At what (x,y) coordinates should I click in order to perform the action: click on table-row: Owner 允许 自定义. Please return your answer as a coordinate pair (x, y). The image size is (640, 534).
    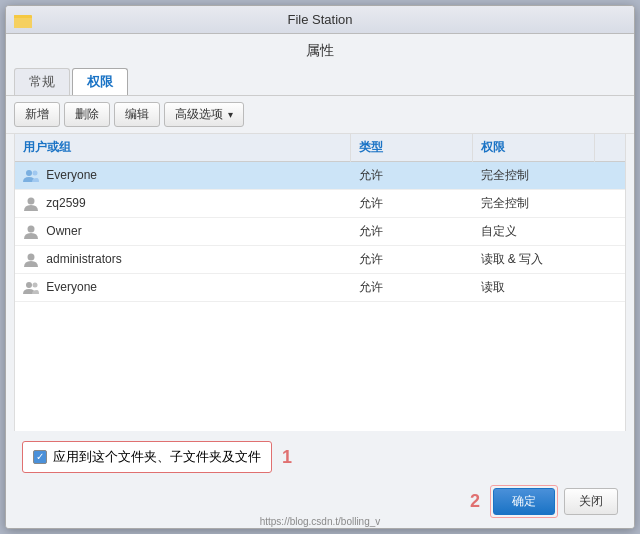
    Looking at the image, I should click on (320, 232).